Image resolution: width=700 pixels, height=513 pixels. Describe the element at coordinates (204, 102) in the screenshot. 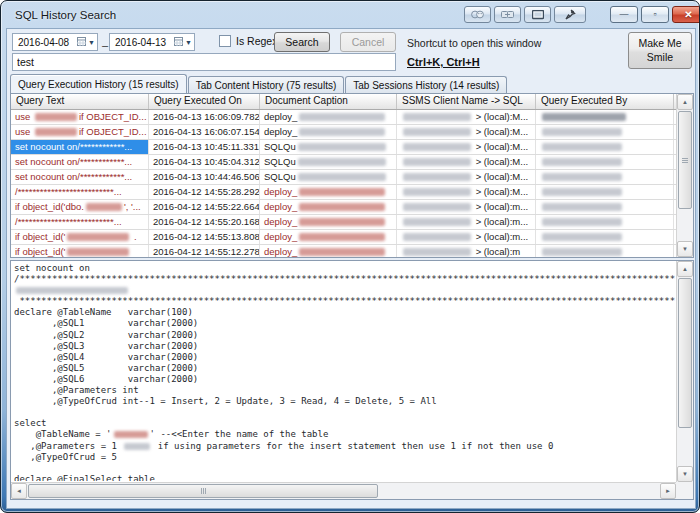

I see `column-header: Query Executed On` at that location.